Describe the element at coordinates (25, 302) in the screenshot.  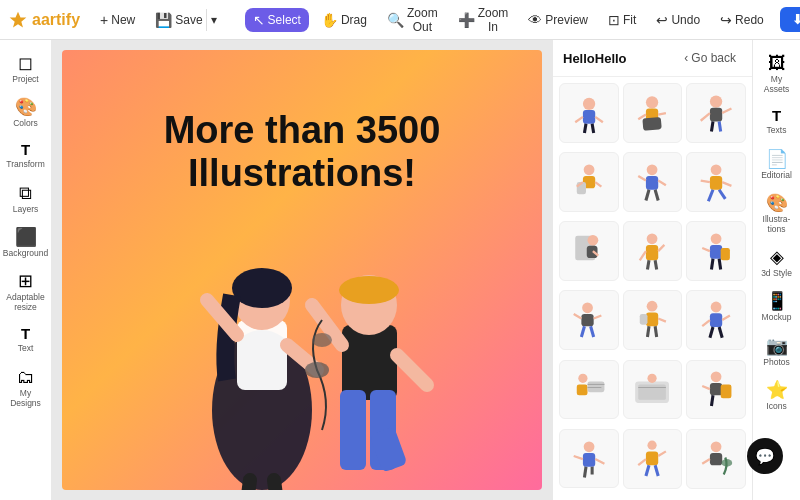
I see `sidebar-label-adaptable: Adaptable resize` at that location.